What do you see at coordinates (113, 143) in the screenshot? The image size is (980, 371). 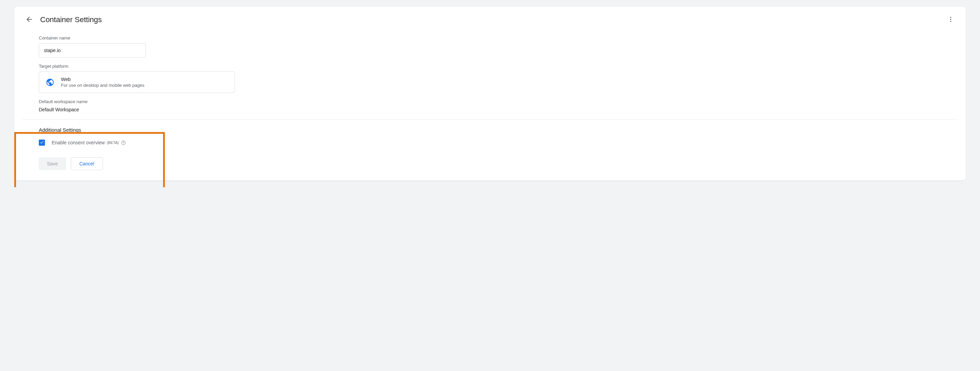 I see `beta-tag: (BETA)` at bounding box center [113, 143].